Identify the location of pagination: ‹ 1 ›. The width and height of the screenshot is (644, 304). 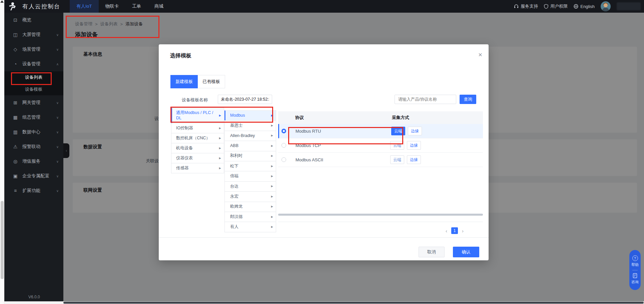
(455, 231).